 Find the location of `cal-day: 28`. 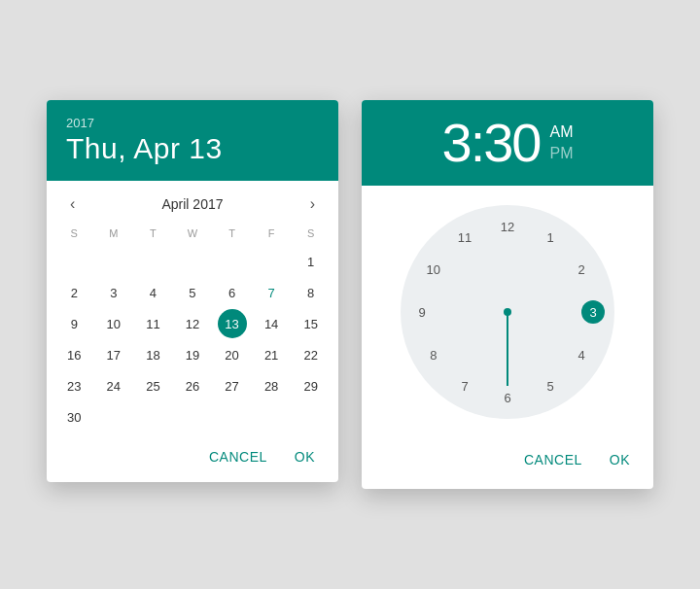

cal-day: 28 is located at coordinates (271, 386).